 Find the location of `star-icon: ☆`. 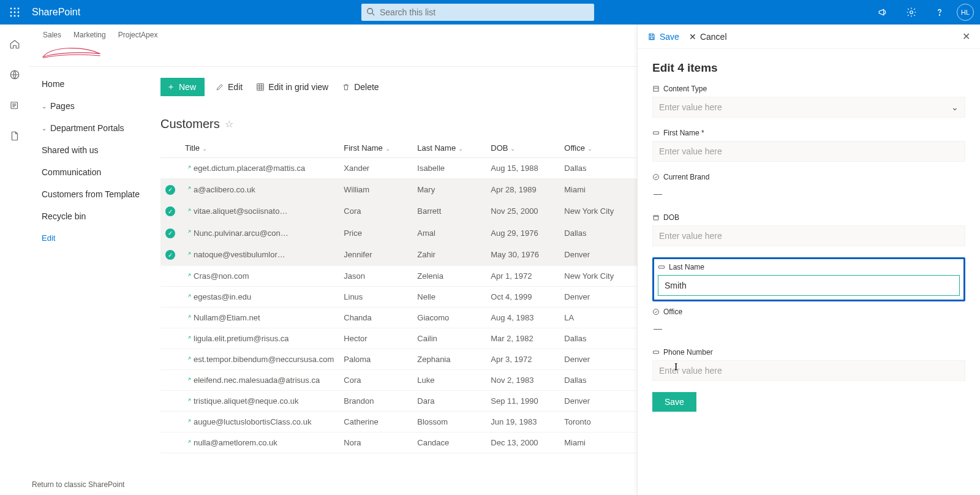

star-icon: ☆ is located at coordinates (229, 124).